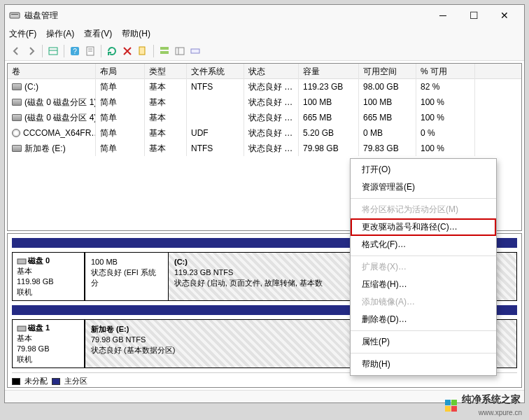 The image size is (529, 420). I want to click on menu-item: 删除卷(D)…, so click(423, 319).